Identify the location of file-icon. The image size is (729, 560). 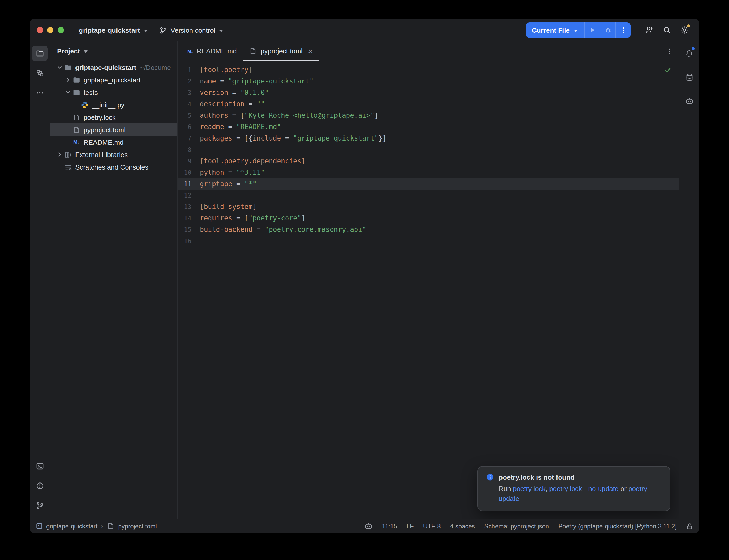
(76, 130).